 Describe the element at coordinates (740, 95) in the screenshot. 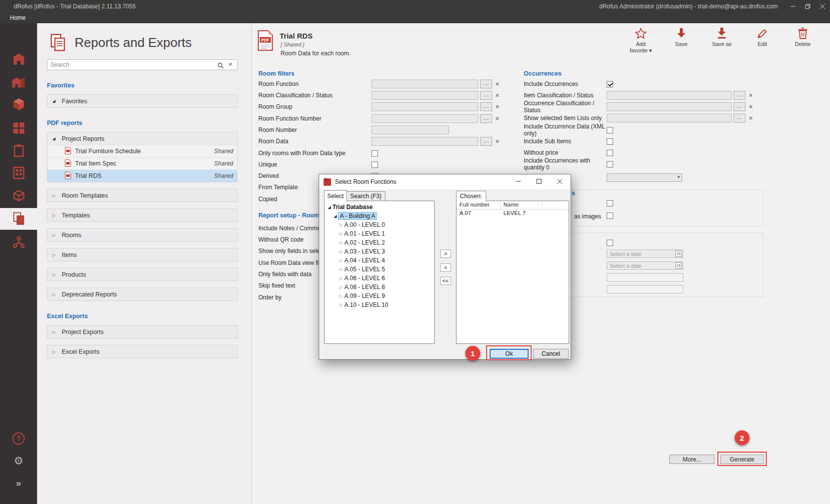

I see `item-classification-picker-button: ...` at that location.